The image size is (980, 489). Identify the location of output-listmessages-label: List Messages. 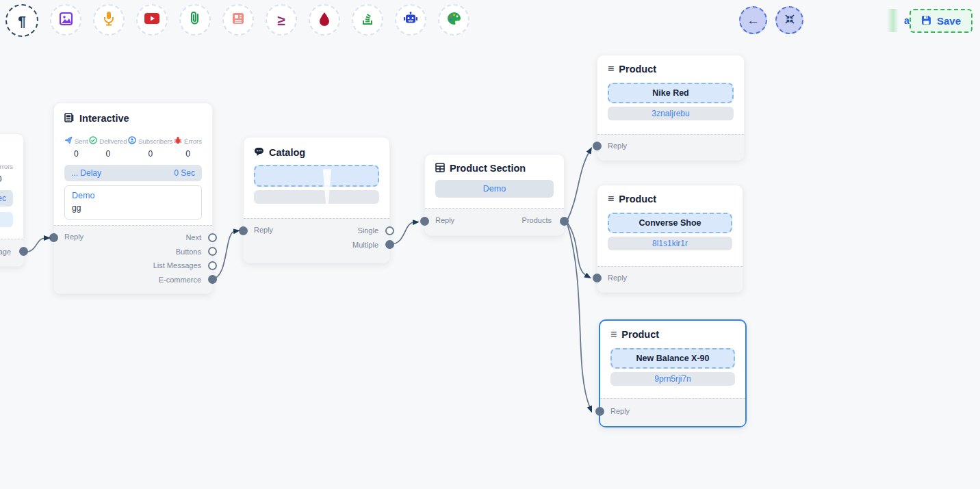
(177, 265).